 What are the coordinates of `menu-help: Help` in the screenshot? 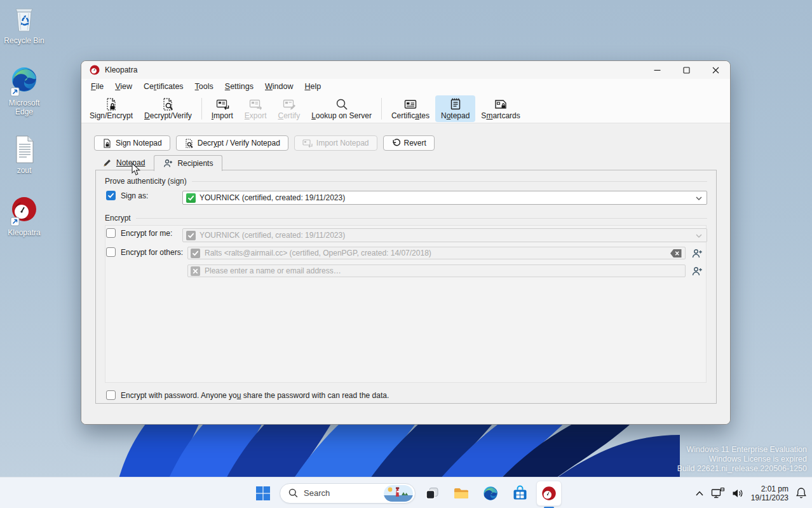 It's located at (313, 86).